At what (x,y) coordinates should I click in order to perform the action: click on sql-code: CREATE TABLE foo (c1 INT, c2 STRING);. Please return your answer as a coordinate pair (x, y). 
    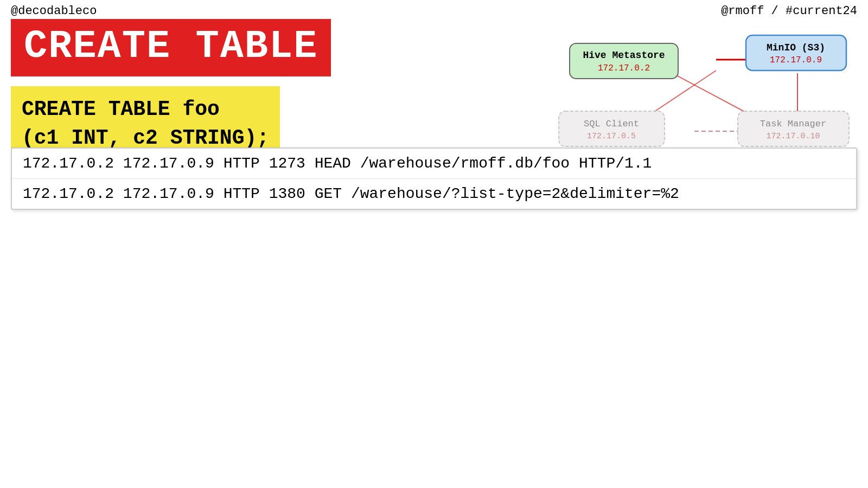
    Looking at the image, I should click on (145, 124).